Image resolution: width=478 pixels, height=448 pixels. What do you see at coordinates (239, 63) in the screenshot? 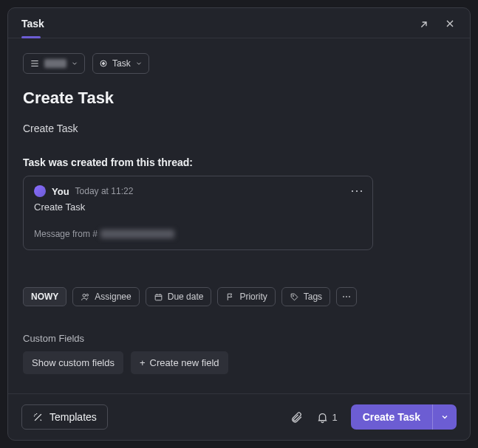
I see `toolbar: Task` at bounding box center [239, 63].